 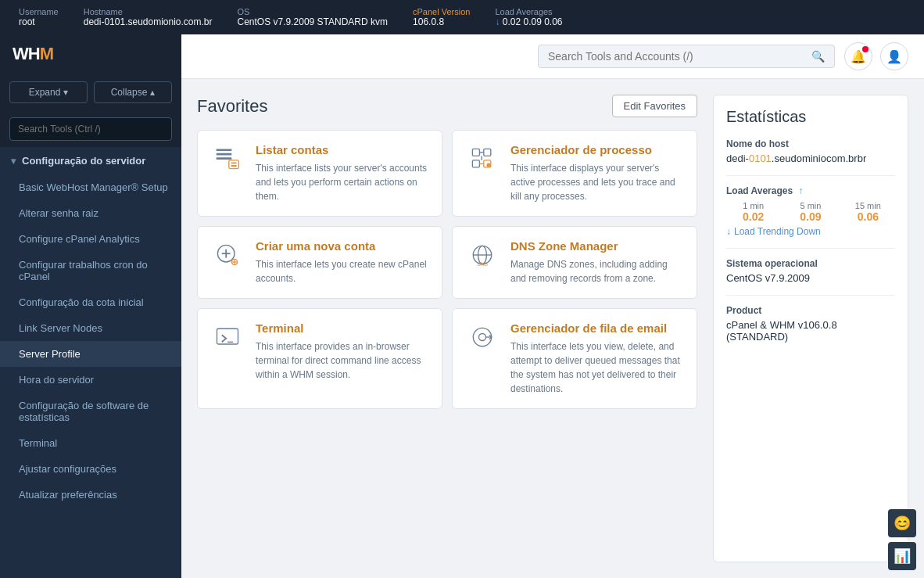 I want to click on card-gerenciador-processo: Gerenciador de processo This interface d…, so click(x=575, y=174).